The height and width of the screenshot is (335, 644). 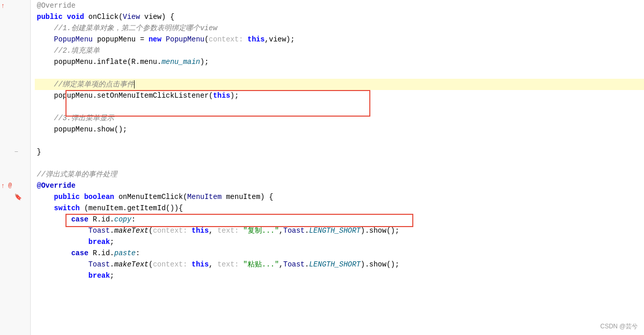 I want to click on code-line-22: break ;, so click(x=340, y=242).